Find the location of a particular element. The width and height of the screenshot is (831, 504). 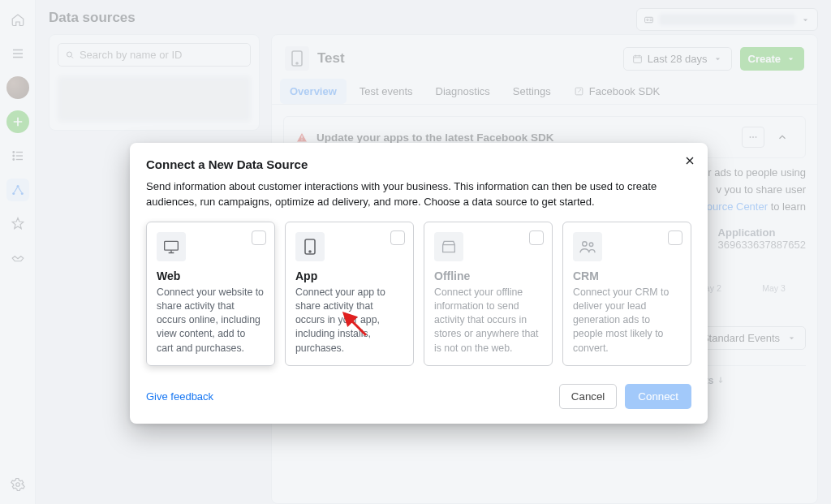

phone-icon is located at coordinates (310, 247).